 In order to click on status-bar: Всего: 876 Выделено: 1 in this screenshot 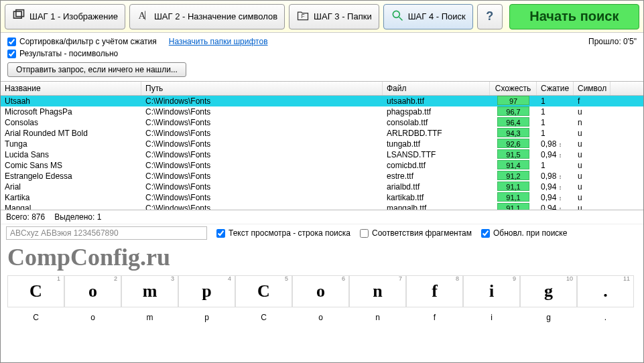, I will do `click(322, 217)`.